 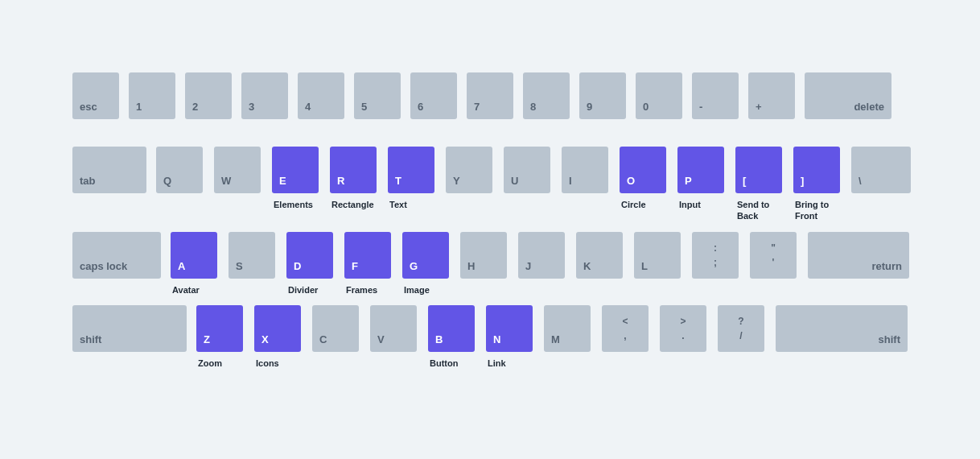 I want to click on key-wrap-bracket-open: [Send to Back, so click(x=760, y=184).